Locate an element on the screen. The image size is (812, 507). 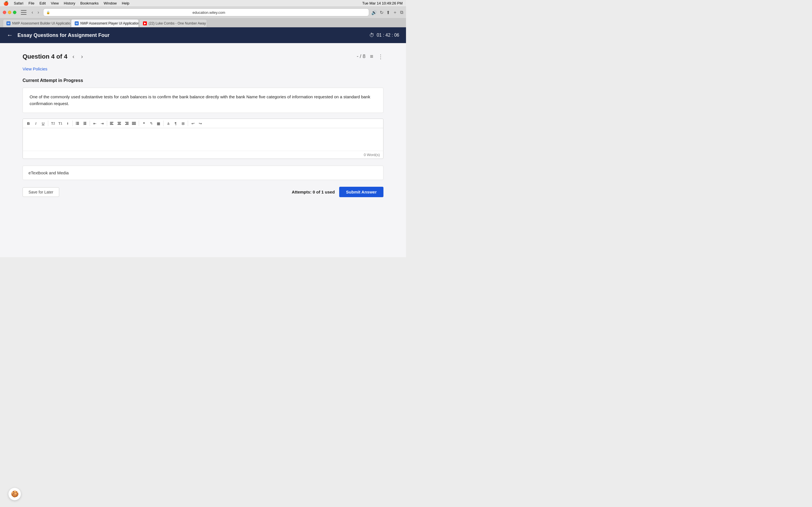
undo-button: ↩ is located at coordinates (193, 123).